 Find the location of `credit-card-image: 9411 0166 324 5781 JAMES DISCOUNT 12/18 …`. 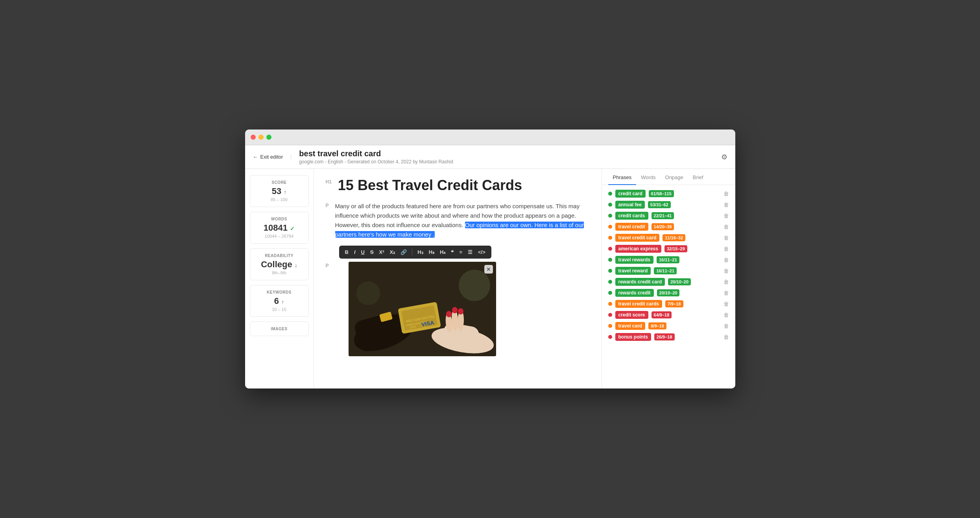

credit-card-image: 9411 0166 324 5781 JAMES DISCOUNT 12/18 … is located at coordinates (423, 309).